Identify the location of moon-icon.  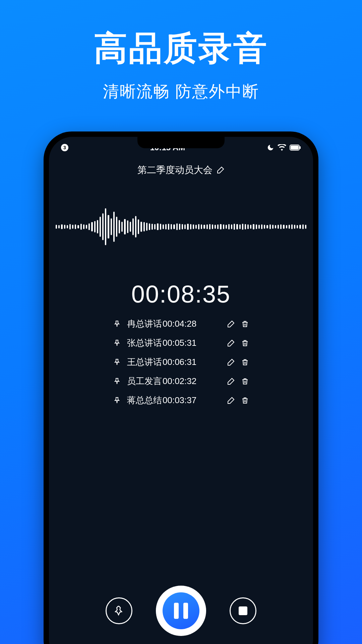
(270, 148).